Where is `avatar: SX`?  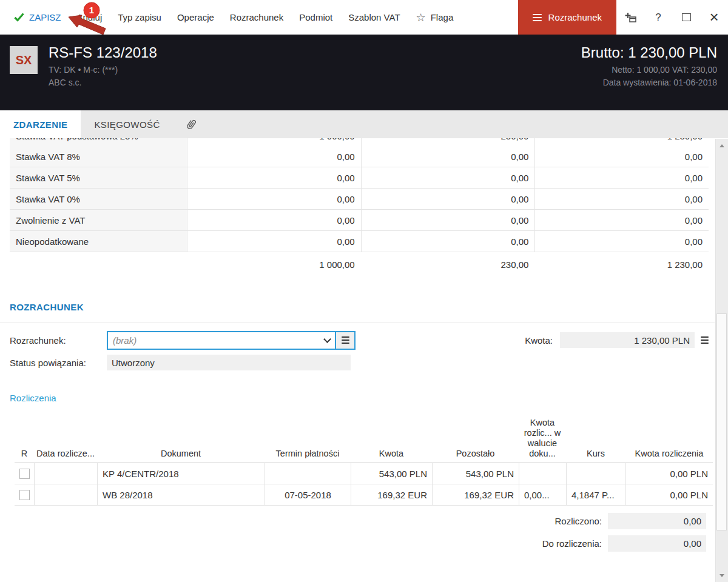 avatar: SX is located at coordinates (24, 60).